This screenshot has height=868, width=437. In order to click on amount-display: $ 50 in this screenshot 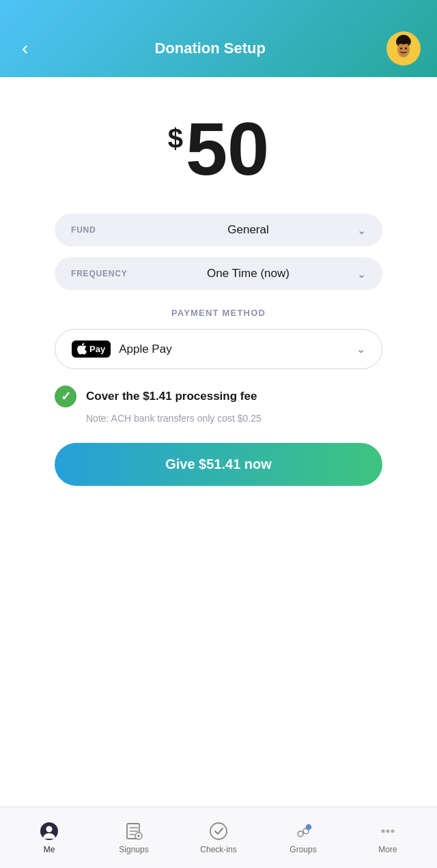, I will do `click(218, 149)`.